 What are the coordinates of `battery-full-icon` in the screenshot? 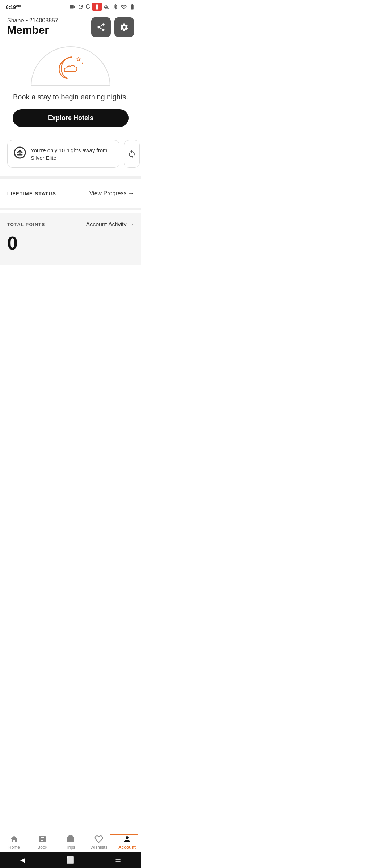 It's located at (132, 7).